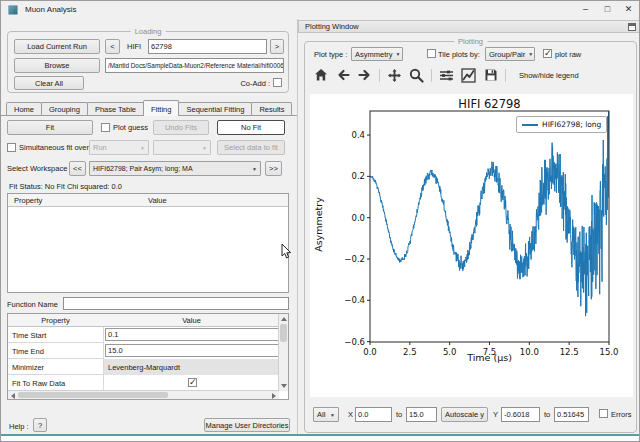 Image resolution: width=640 pixels, height=442 pixels. What do you see at coordinates (143, 367) in the screenshot?
I see `table-row: Minimizer Levenberg-Marquardt` at bounding box center [143, 367].